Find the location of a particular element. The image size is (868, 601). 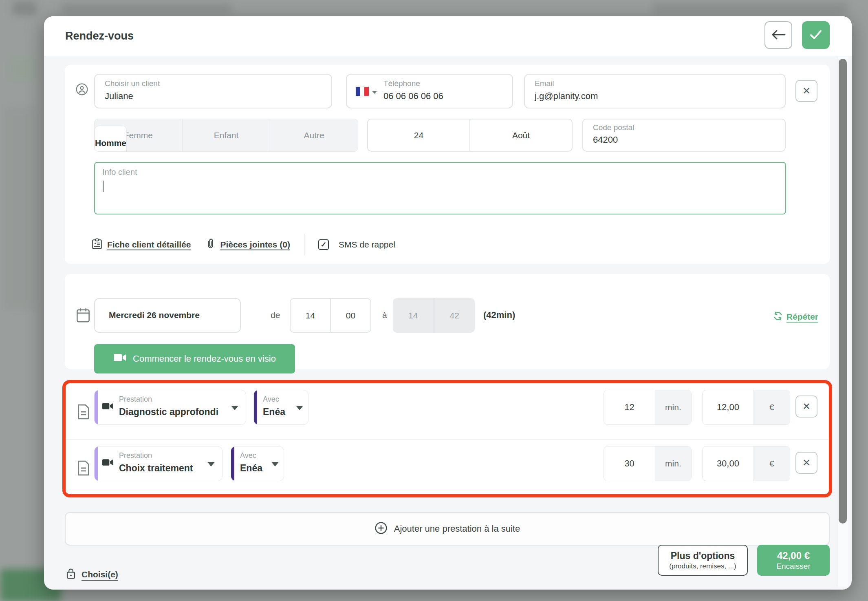

lock-icon is located at coordinates (71, 574).